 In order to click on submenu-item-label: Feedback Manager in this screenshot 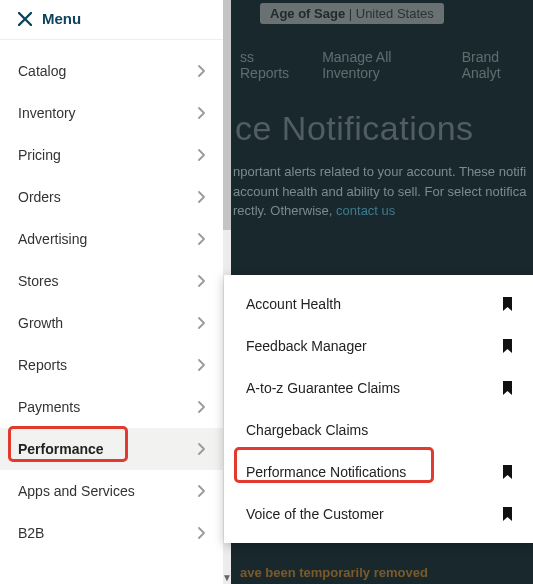, I will do `click(306, 346)`.